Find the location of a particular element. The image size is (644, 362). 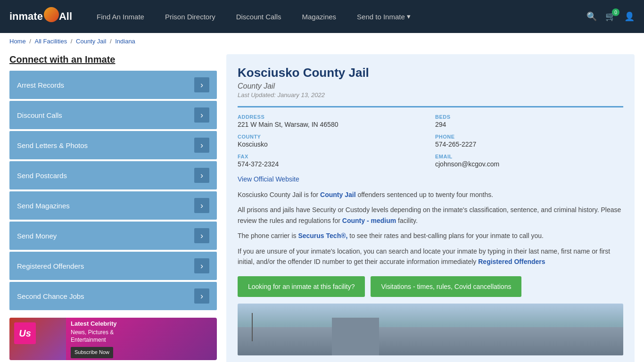

us-logo: Us is located at coordinates (25, 333).